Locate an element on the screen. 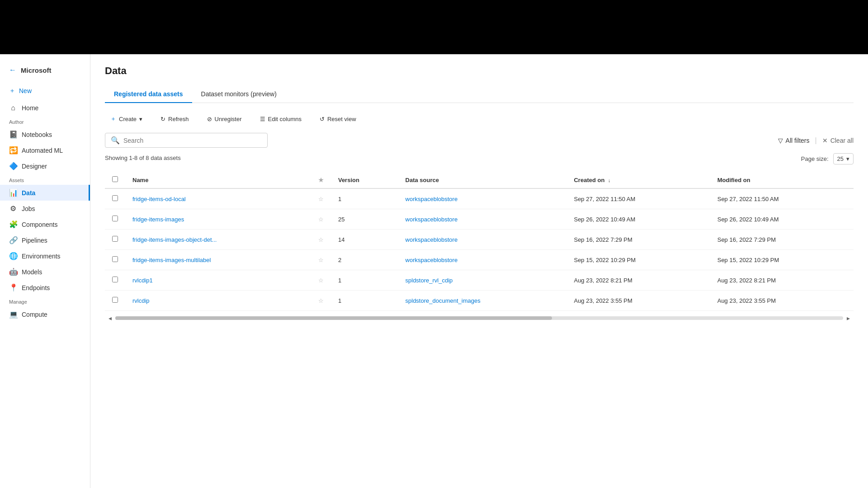 The height and width of the screenshot is (488, 868). row-name-0: fridge-items-od-local is located at coordinates (218, 199).